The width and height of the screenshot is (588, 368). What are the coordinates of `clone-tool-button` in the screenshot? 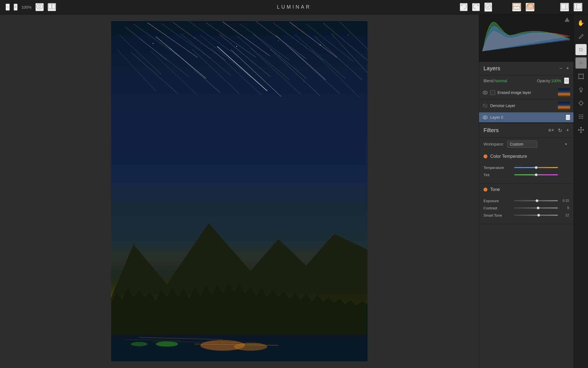 It's located at (581, 90).